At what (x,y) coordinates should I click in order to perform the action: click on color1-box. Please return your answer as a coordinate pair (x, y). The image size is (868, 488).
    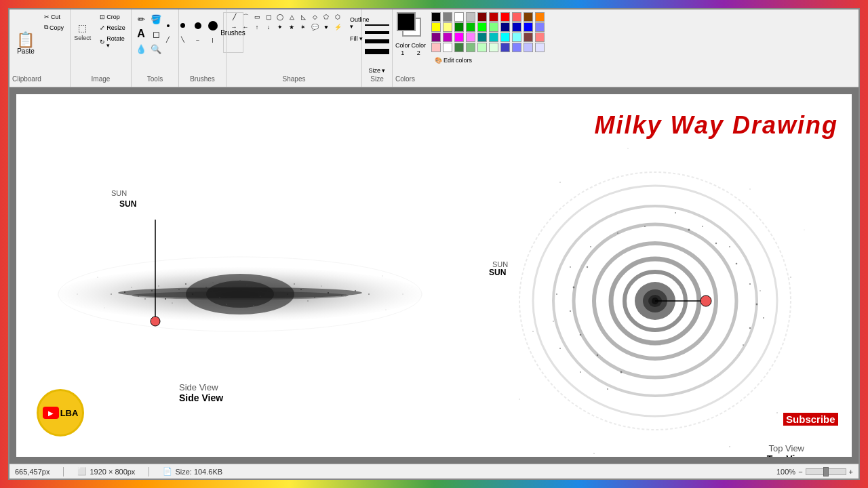
    Looking at the image, I should click on (406, 22).